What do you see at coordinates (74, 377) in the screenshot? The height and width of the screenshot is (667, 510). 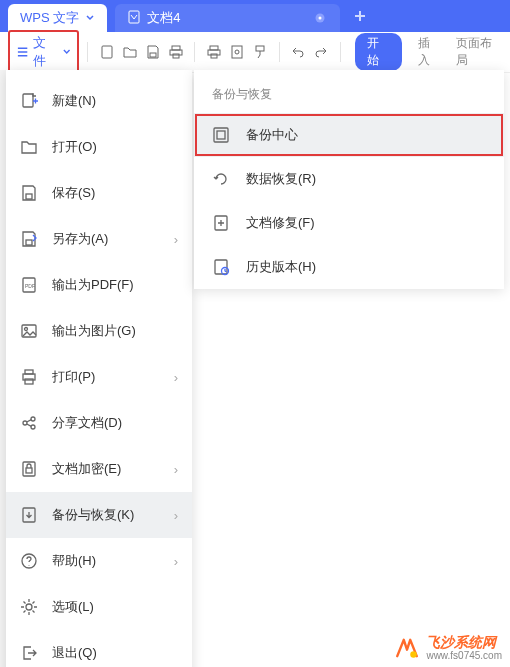 I see `menu-print-label: 打印(P)` at bounding box center [74, 377].